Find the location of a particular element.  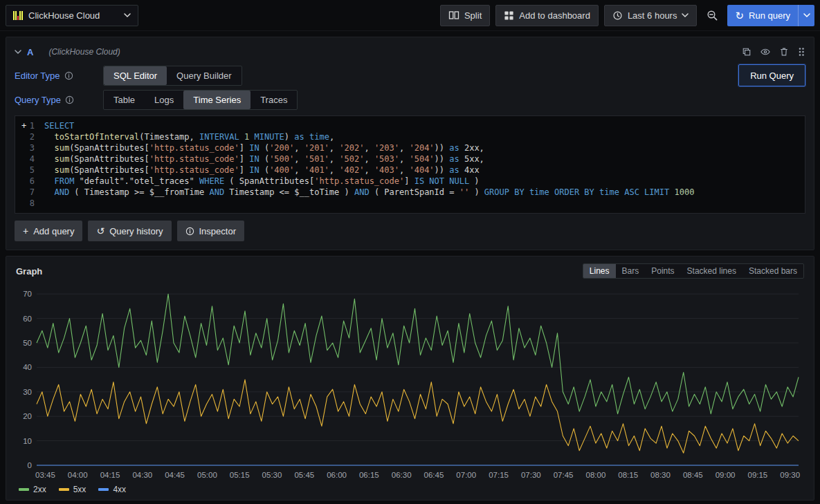

apps-icon is located at coordinates (509, 15).